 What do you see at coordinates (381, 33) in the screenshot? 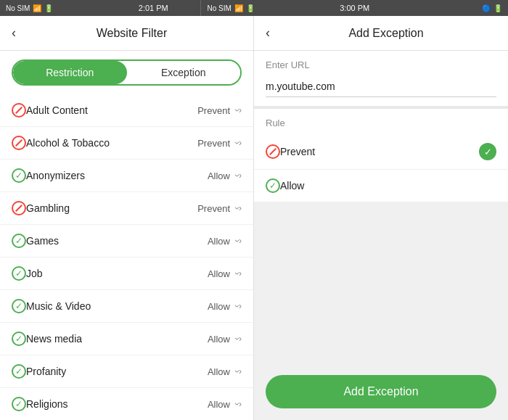
I see `right-panel-header: ‹ Add Exception` at bounding box center [381, 33].